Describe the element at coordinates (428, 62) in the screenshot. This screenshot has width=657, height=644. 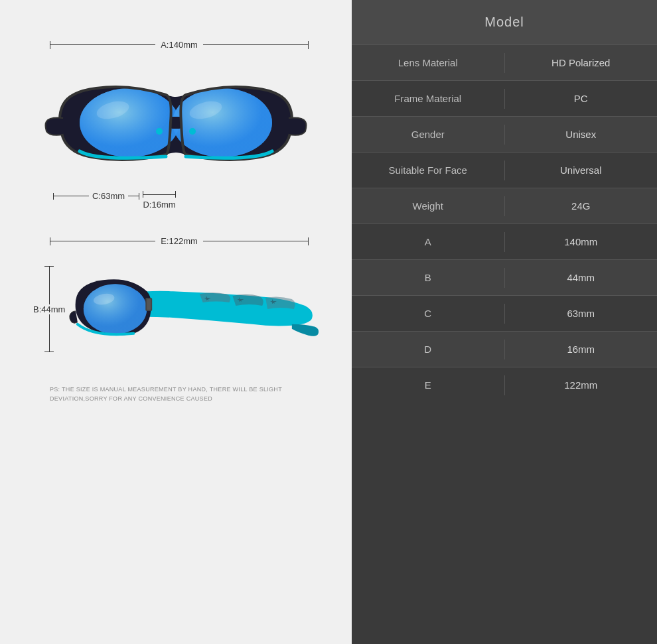
I see `spec-label-0: Lens Material` at that location.